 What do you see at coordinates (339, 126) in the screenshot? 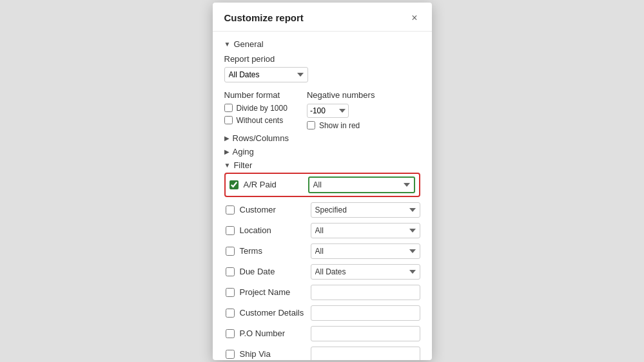
I see `show-in-red-label: Show in red` at bounding box center [339, 126].